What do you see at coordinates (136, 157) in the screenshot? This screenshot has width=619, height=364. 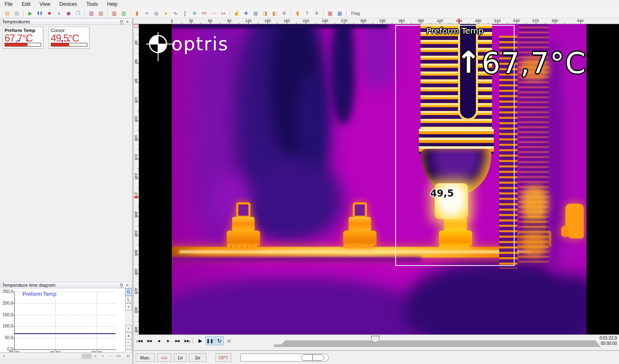 I see `ruler-tick-label: 210` at bounding box center [136, 157].